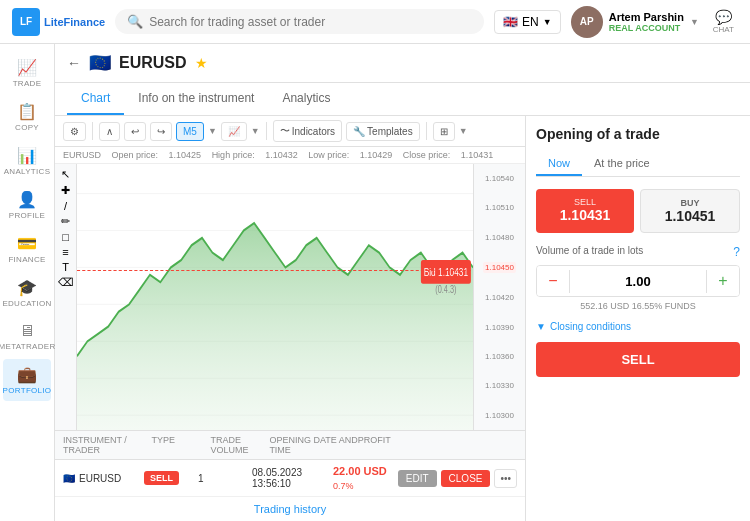 Image resolution: width=750 pixels, height=521 pixels. I want to click on search-bar: 🔍, so click(300, 22).